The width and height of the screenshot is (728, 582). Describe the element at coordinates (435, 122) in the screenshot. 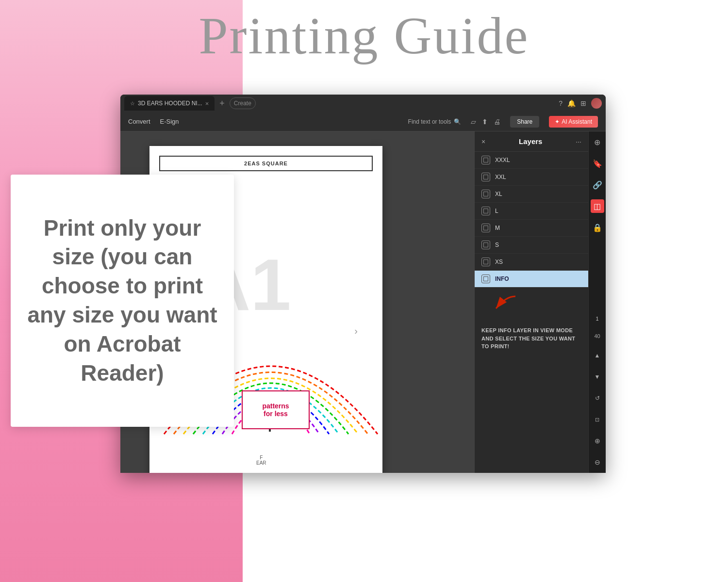

I see `toolbar-search: Find text or tools 🔍` at that location.